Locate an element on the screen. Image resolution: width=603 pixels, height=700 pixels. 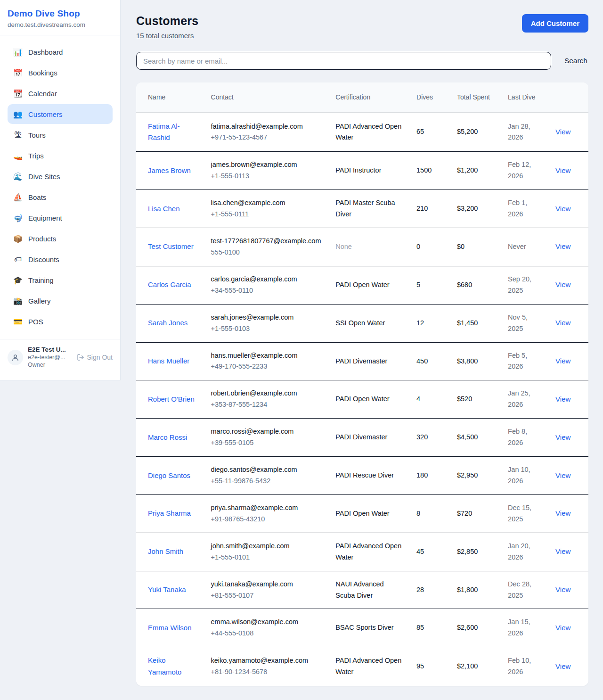
customer-email: sarah.jones@example.com is located at coordinates (268, 318).